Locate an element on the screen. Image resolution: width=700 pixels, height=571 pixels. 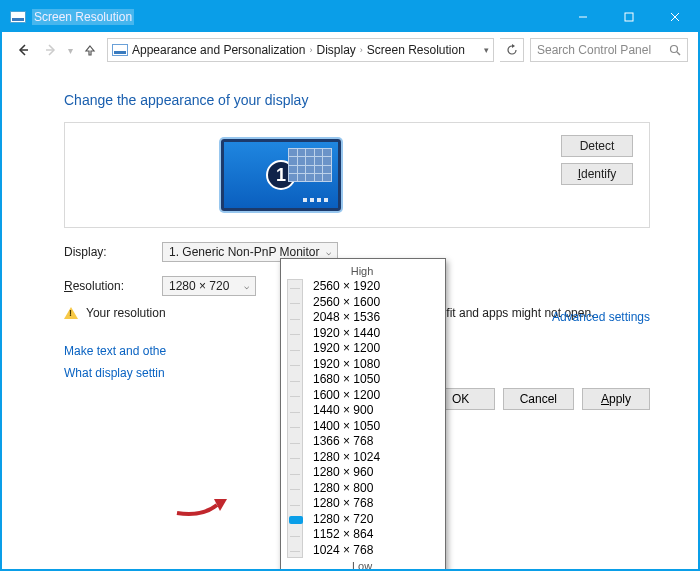
up-button is located at coordinates (90, 50).